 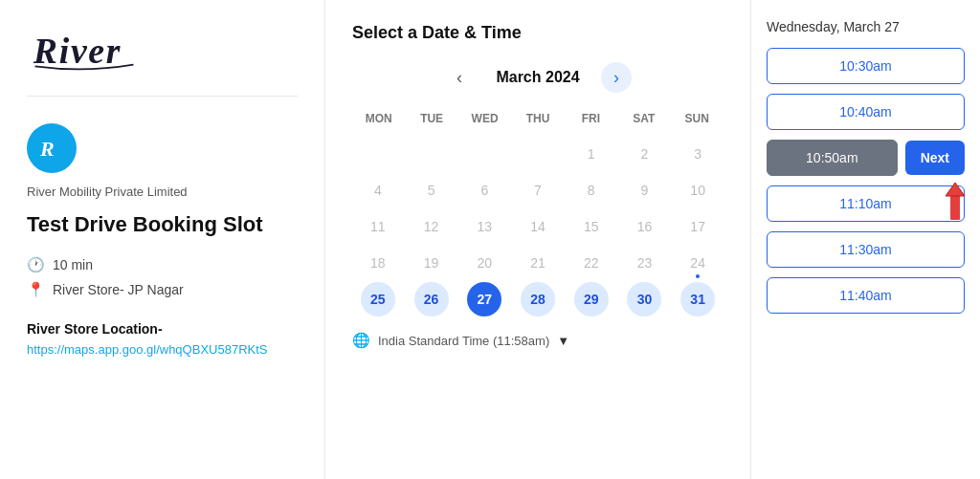 What do you see at coordinates (865, 295) in the screenshot?
I see `timeslot-button-1140: 11:40am` at bounding box center [865, 295].